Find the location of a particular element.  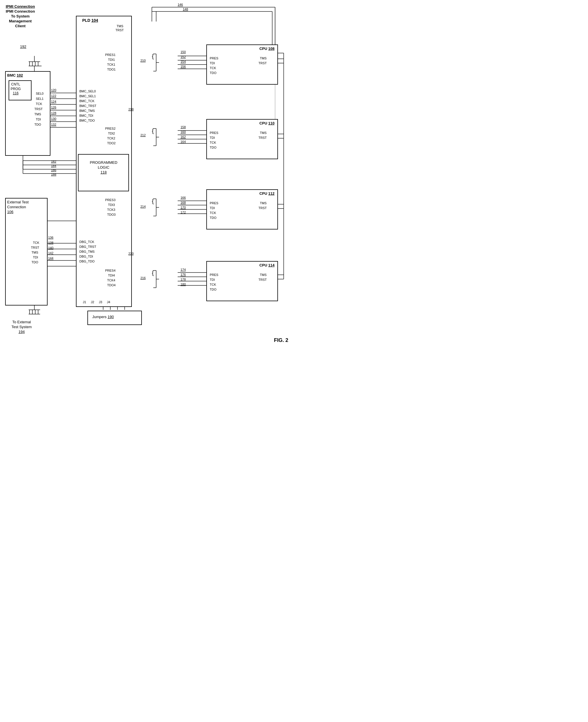

cpu108-pres: PRES is located at coordinates (214, 58).